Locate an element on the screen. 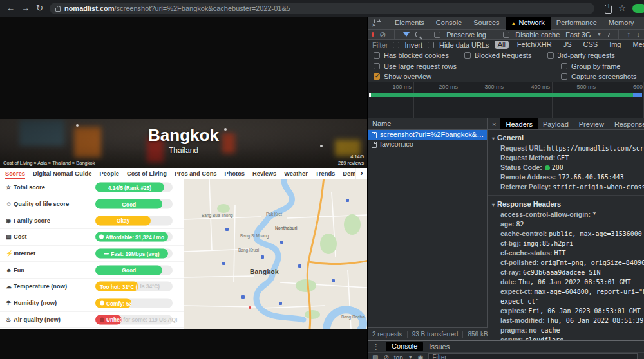  detail-tab-response: Response is located at coordinates (627, 124).